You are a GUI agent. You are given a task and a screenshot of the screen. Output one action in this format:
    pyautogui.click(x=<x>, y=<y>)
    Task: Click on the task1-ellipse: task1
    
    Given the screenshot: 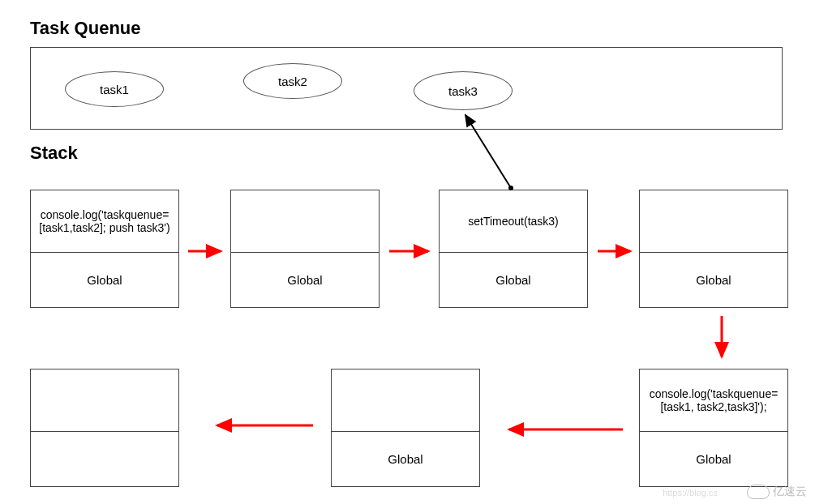 What is the action you would take?
    pyautogui.click(x=114, y=89)
    